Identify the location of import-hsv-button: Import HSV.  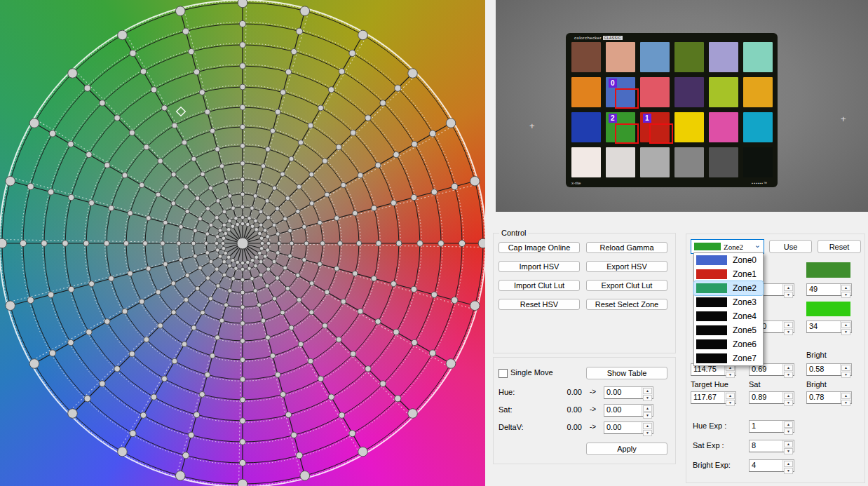
(539, 266).